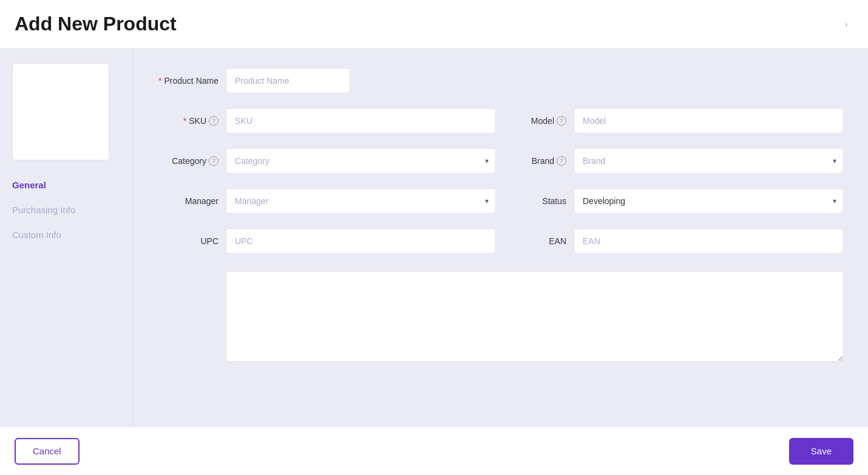  I want to click on category-field: Category ? Category ▾, so click(327, 161).